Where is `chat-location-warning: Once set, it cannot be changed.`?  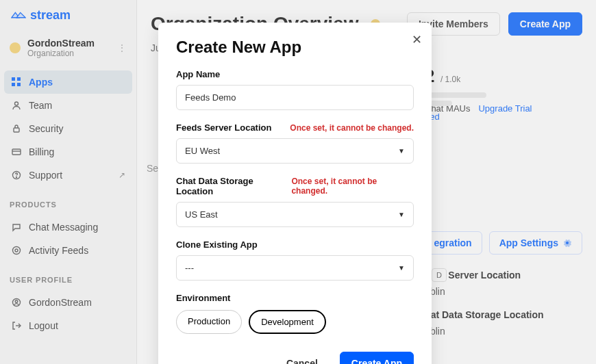
chat-location-warning: Once set, it cannot be changed. is located at coordinates (352, 186).